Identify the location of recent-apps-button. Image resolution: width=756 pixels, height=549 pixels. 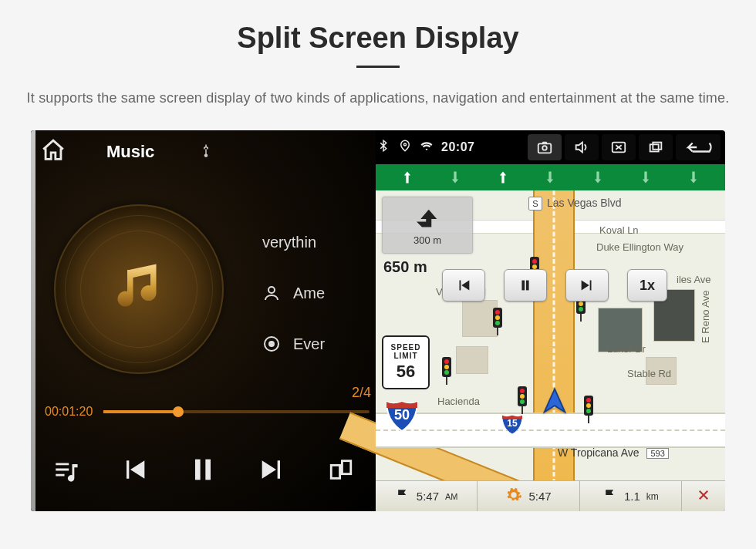
(656, 147).